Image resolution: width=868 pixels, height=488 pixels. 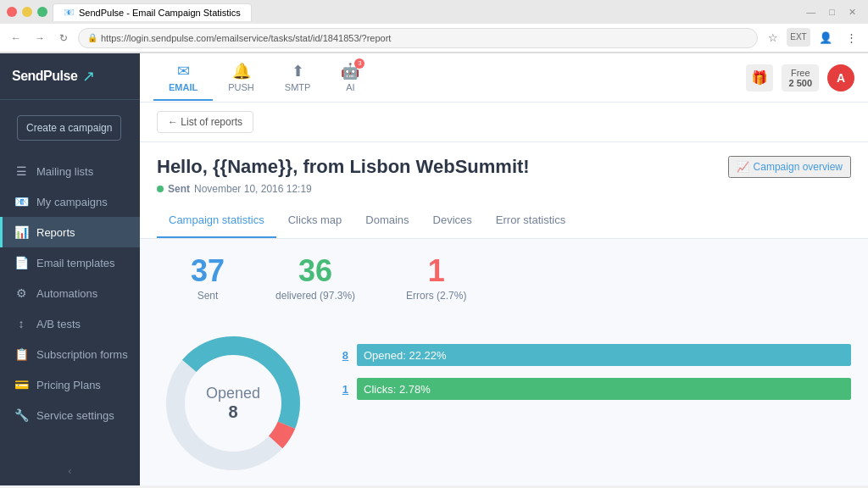 What do you see at coordinates (790, 167) in the screenshot?
I see `campaign-overview-button: 📈 Campaign overview` at bounding box center [790, 167].